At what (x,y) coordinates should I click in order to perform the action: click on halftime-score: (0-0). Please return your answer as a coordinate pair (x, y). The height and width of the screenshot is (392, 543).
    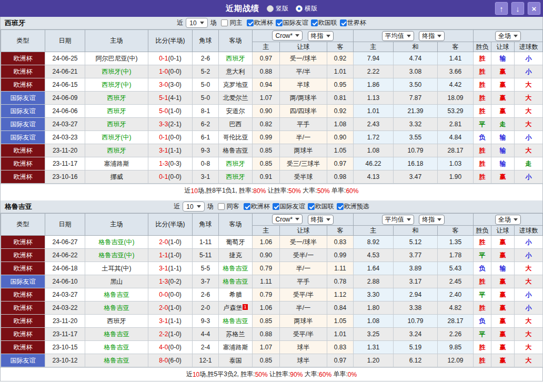
    Looking at the image, I should click on (175, 347).